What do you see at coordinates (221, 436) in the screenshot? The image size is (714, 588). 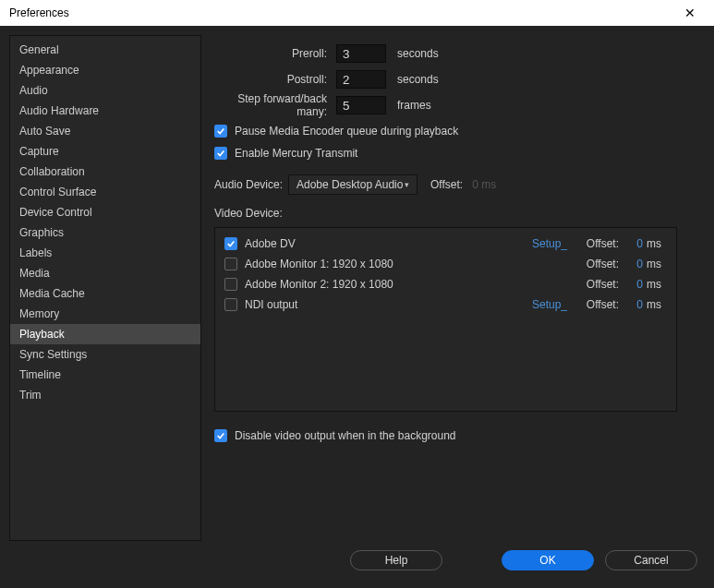 I see `disable-bg-checkbox` at bounding box center [221, 436].